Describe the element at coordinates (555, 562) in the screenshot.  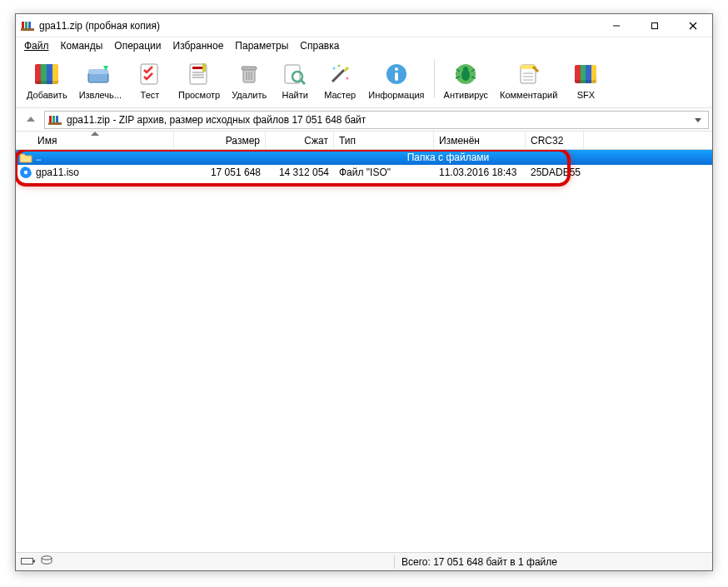
I see `status-total: Всего: 17 051 648 байт в 1 файле` at that location.